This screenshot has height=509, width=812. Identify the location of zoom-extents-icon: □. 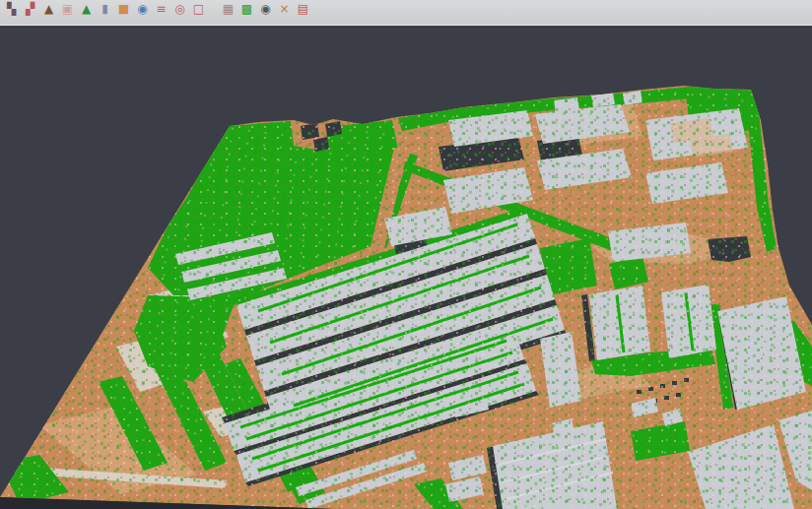
(199, 10).